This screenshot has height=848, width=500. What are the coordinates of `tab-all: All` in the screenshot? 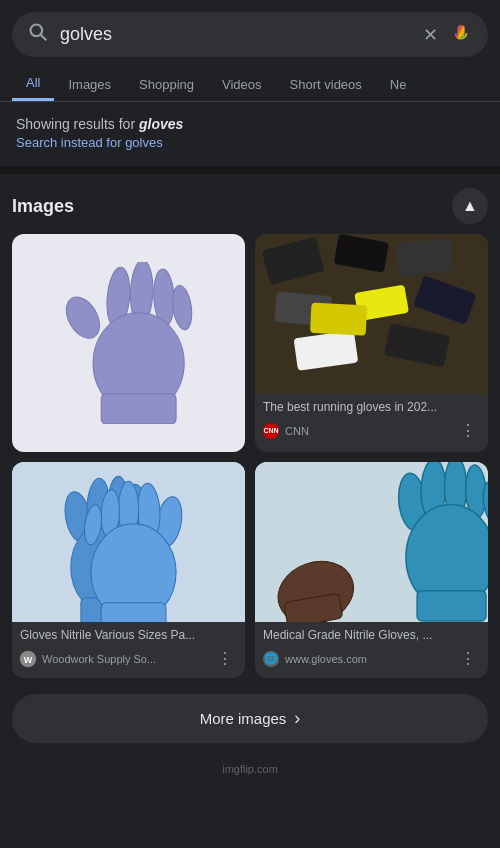 It's located at (33, 84).